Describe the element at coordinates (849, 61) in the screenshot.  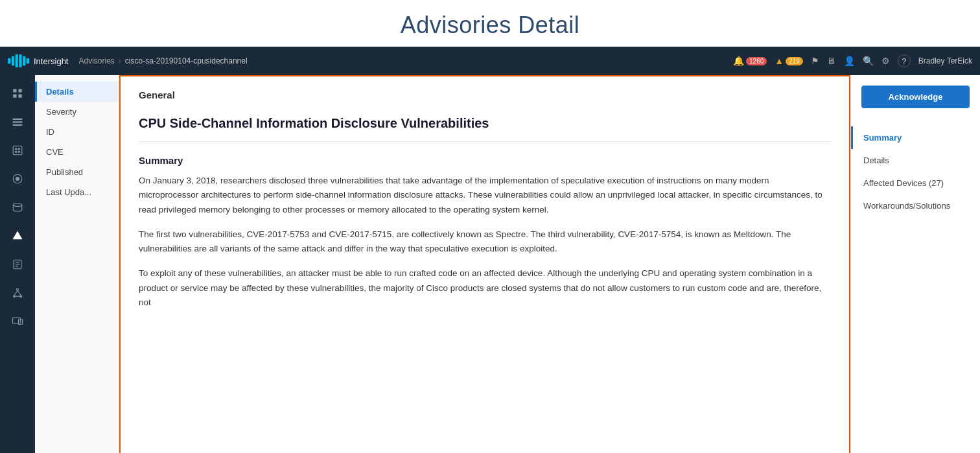
I see `person-icon: 👤` at that location.